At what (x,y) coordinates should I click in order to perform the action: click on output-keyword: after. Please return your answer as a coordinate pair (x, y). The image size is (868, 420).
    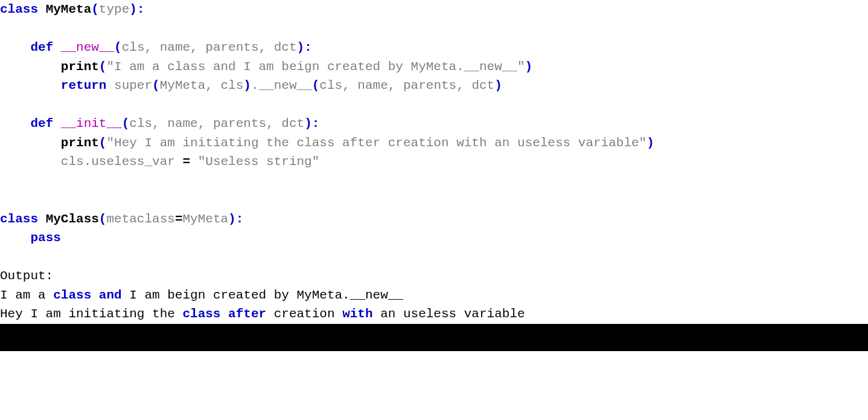
    Looking at the image, I should click on (247, 314).